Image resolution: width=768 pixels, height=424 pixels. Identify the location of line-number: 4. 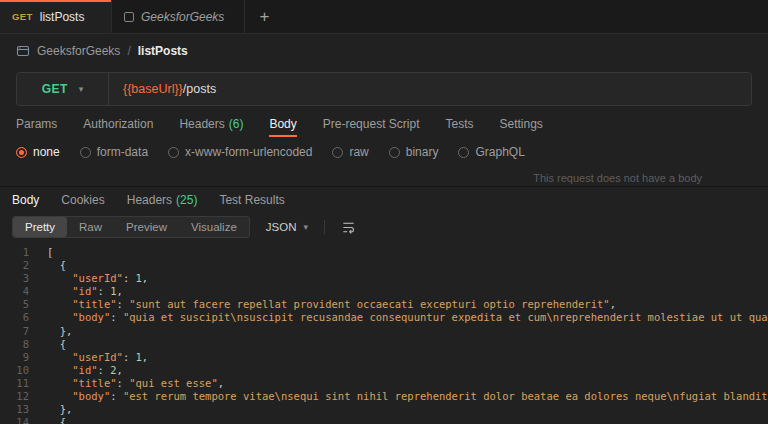
(14, 292).